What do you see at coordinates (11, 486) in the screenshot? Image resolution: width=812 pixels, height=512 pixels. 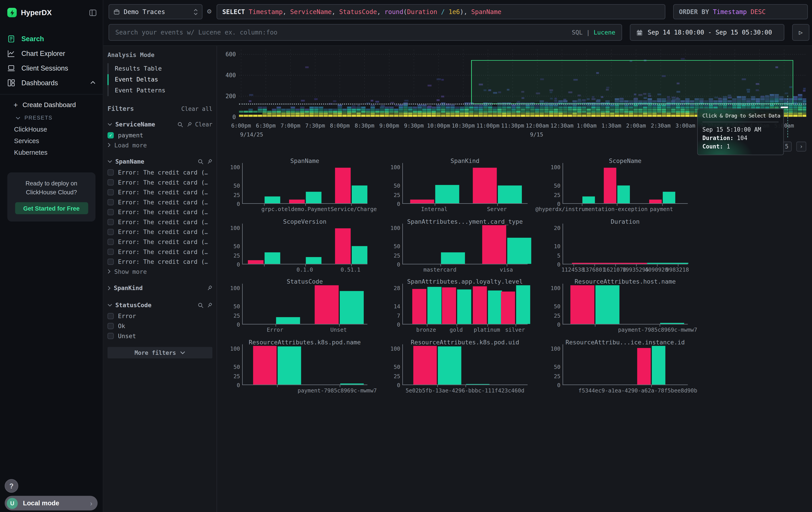 I see `help-button: ?` at bounding box center [11, 486].